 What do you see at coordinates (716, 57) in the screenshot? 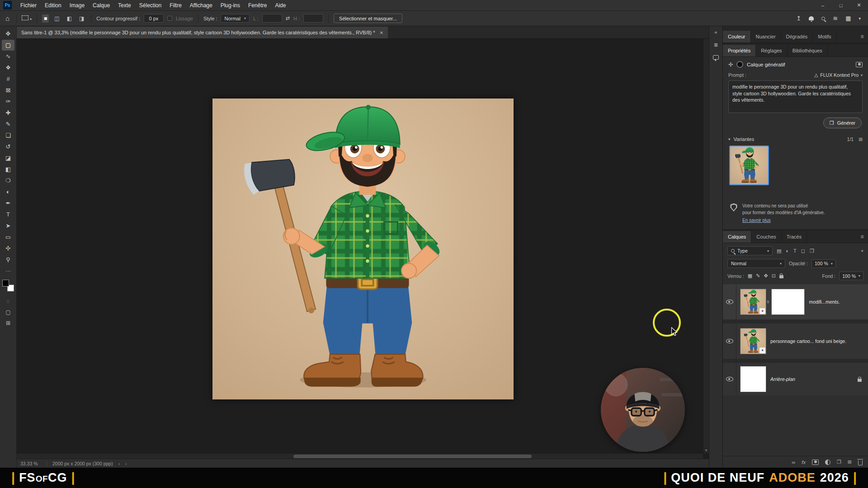
I see `comments-panel-icon` at bounding box center [716, 57].